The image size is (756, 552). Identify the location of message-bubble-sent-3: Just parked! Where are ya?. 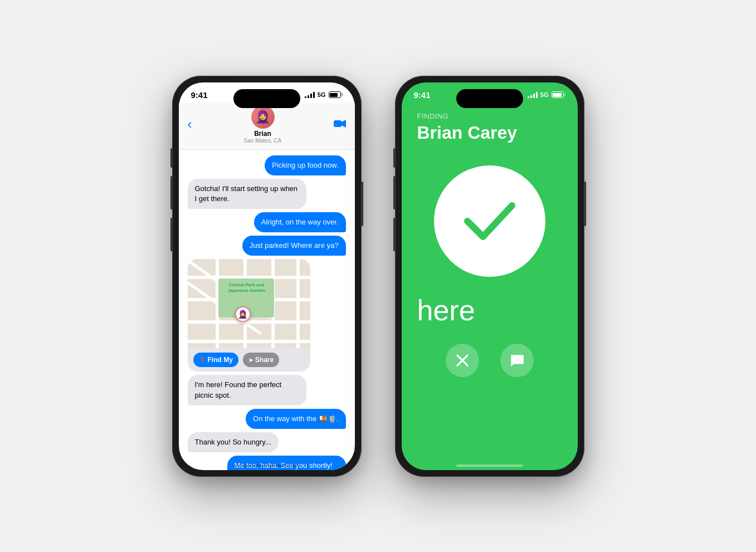
(294, 246).